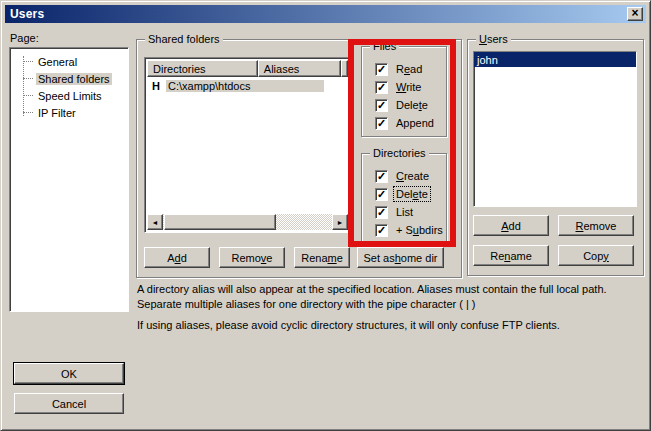 The height and width of the screenshot is (431, 651). I want to click on cancel-button: Cancel, so click(69, 404).